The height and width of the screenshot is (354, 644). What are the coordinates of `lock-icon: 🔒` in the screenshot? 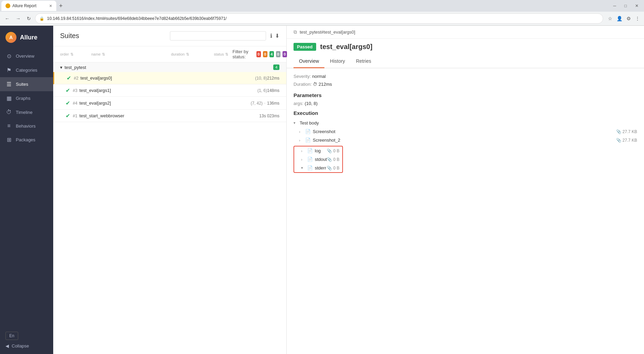 It's located at (42, 19).